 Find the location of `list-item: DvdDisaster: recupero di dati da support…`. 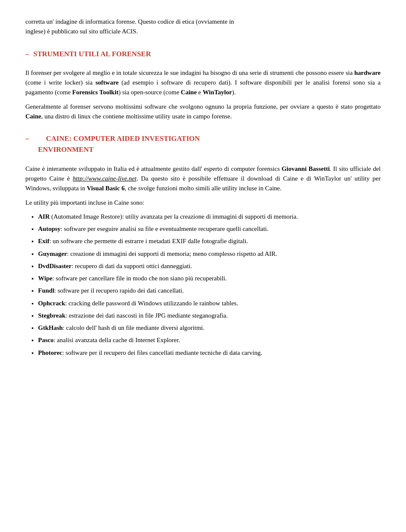

list-item: DvdDisaster: recupero di dati da support… is located at coordinates (209, 266).